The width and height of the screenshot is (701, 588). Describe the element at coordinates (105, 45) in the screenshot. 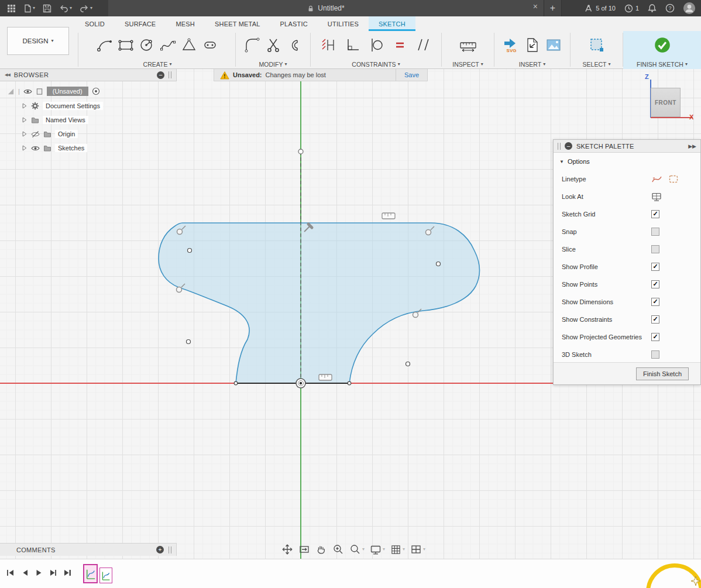

I see `line-tool-icon` at that location.